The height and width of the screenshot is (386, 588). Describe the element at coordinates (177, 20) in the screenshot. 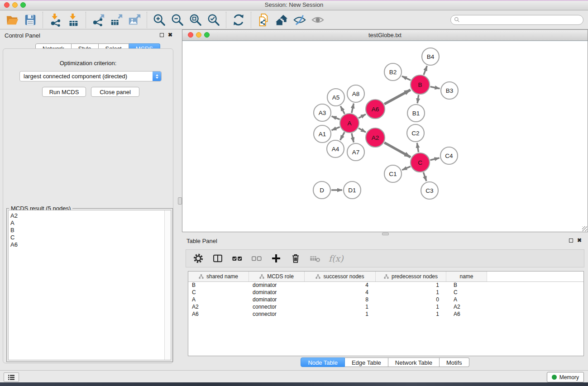

I see `zoom-out-button` at that location.